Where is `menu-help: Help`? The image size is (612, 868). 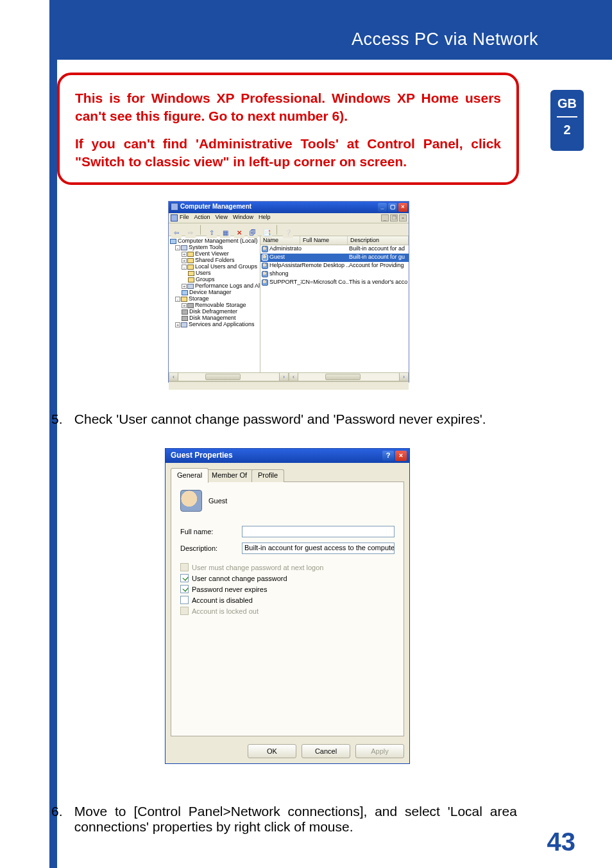 menu-help: Help is located at coordinates (264, 217).